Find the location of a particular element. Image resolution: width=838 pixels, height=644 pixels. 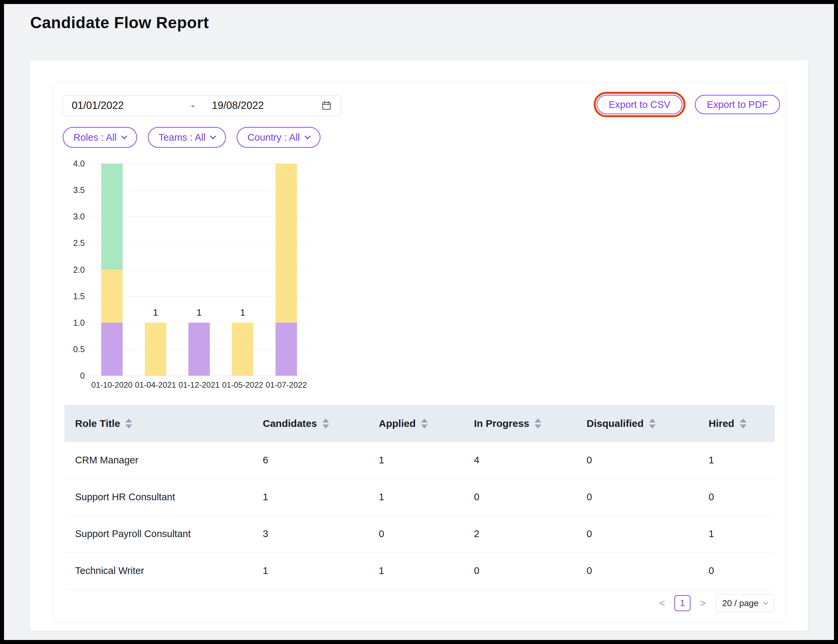

date-start-value: 01/01/2022 is located at coordinates (131, 106).